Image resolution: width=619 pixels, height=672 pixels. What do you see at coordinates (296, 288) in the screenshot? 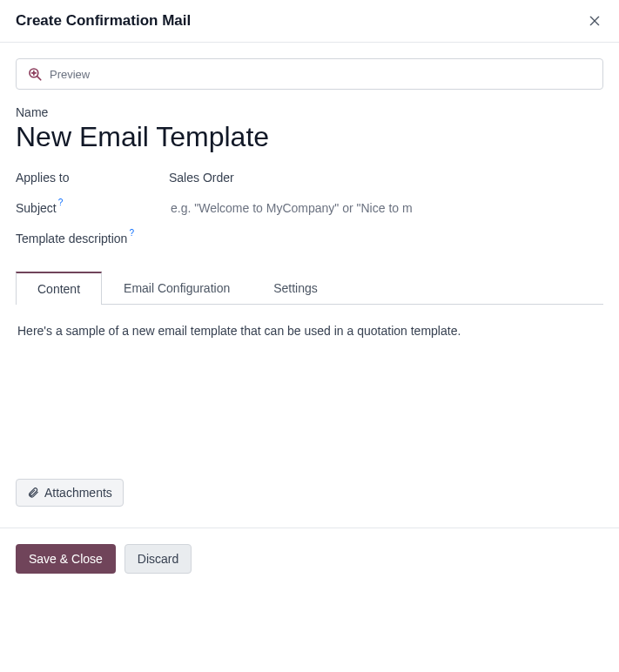
I see `tab-settings: Settings` at bounding box center [296, 288].